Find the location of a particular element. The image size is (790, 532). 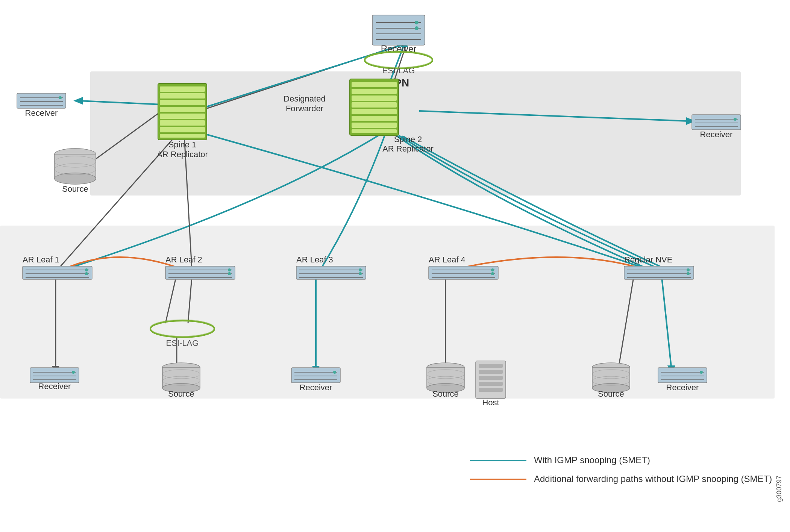

ar-leaf4-label: AR Leaf 4 is located at coordinates (447, 259).